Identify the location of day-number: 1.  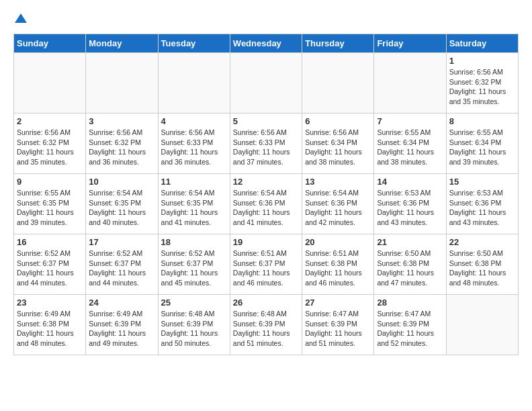
(482, 60).